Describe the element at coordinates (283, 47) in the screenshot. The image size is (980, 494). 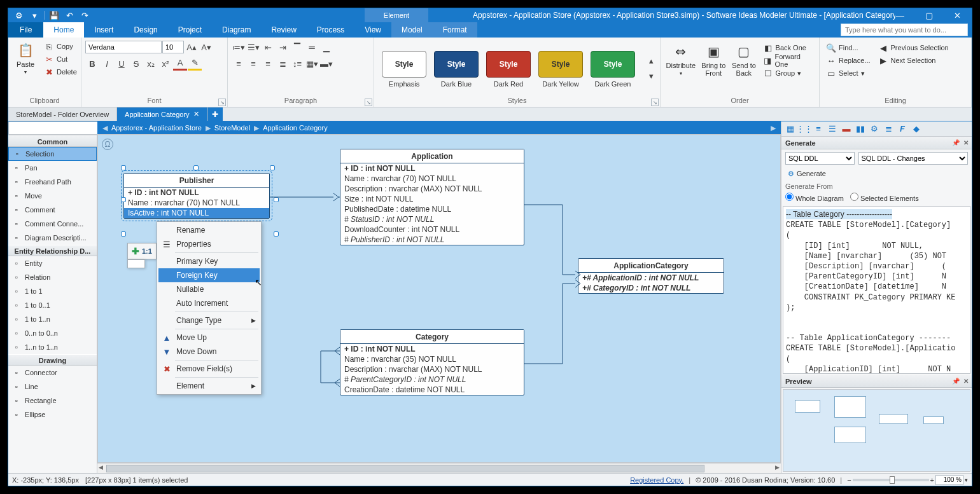
I see `indent-button: ⇥` at that location.